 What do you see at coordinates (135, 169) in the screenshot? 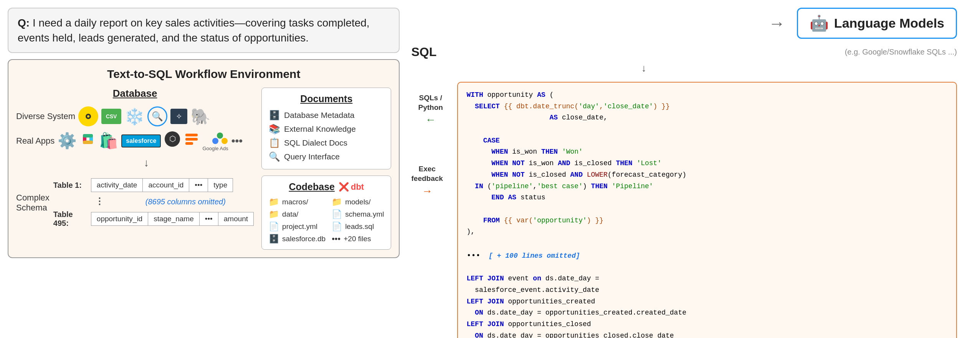
I see `database-column: Database Diverse System` at bounding box center [135, 169].